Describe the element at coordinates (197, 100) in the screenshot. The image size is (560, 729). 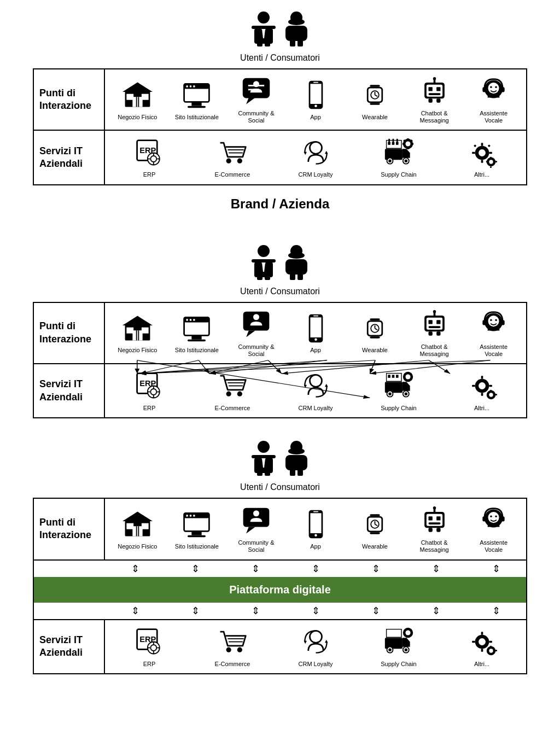
I see `sito-item-1: Sito Istituzionale` at that location.